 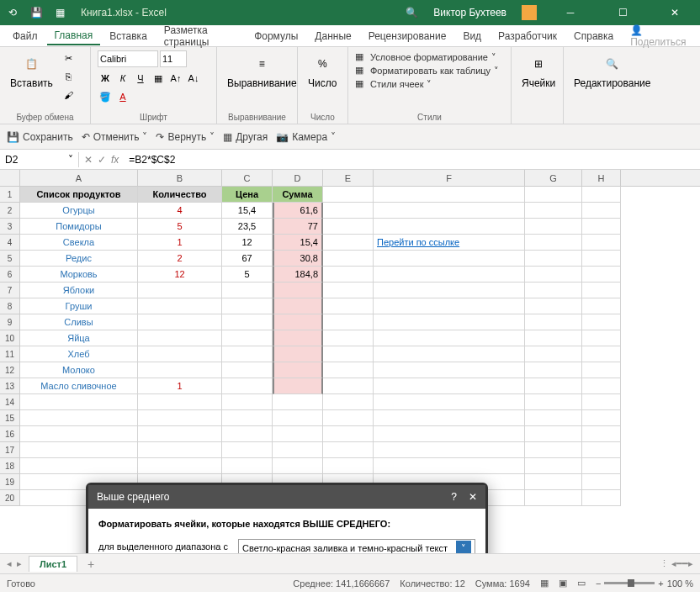 What do you see at coordinates (659, 36) in the screenshot?
I see `share-button: 👤 Поделиться` at bounding box center [659, 36].